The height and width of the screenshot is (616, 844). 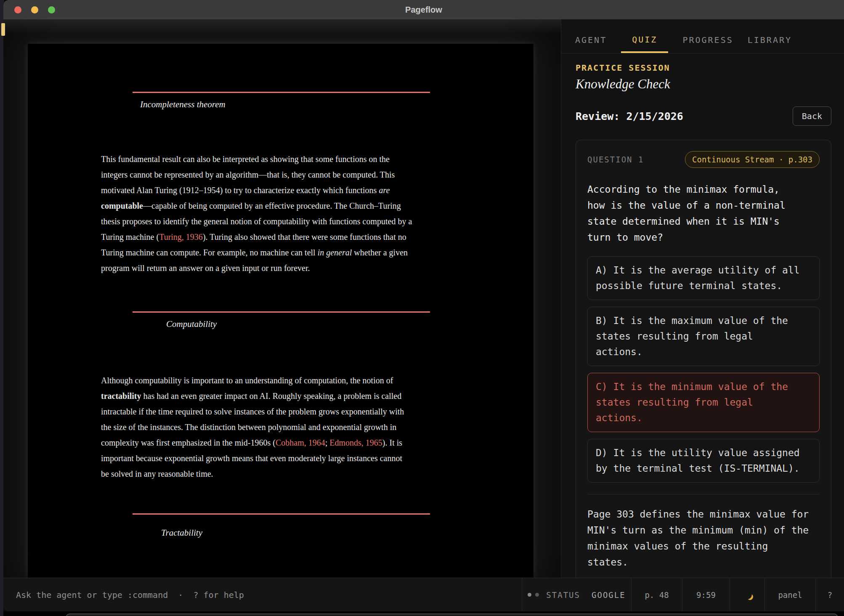 I want to click on doc-text: computable, so click(x=122, y=206).